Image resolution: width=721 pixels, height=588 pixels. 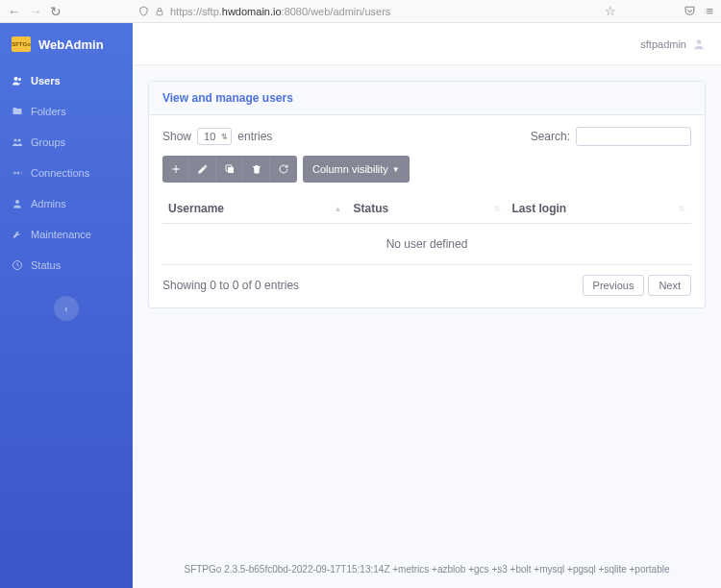 I want to click on user-menu: sftpadmin, so click(x=673, y=44).